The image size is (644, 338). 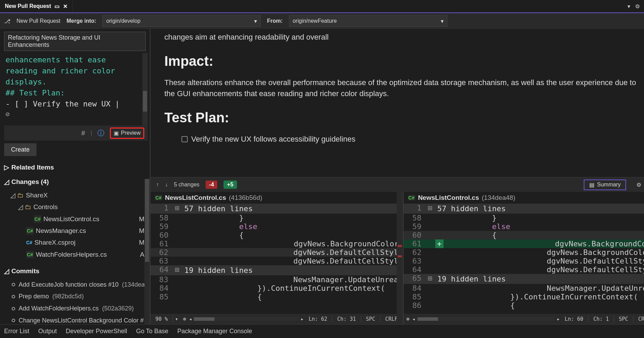 I want to click on related-items-label: Related Items, so click(x=33, y=167).